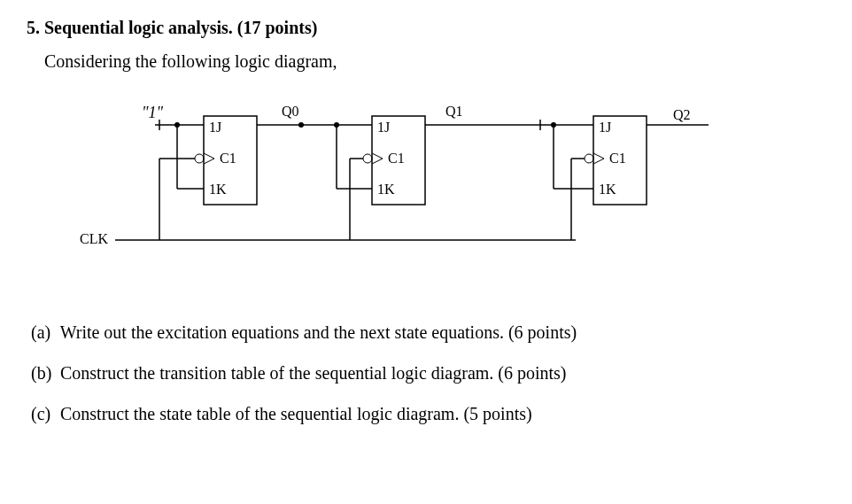  I want to click on ff0-k-label: 1K, so click(218, 190).